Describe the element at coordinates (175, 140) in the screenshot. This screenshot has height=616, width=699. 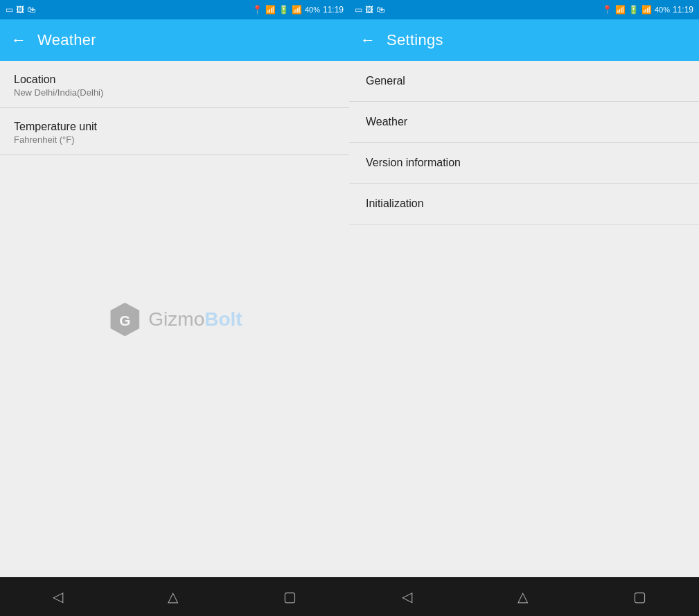
I see `temperature-subtitle: Fahrenheit (°F)` at that location.